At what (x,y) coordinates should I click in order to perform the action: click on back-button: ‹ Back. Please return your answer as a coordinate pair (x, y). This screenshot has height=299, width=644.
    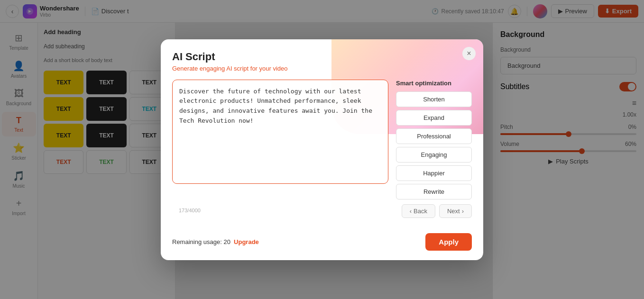
    Looking at the image, I should click on (418, 211).